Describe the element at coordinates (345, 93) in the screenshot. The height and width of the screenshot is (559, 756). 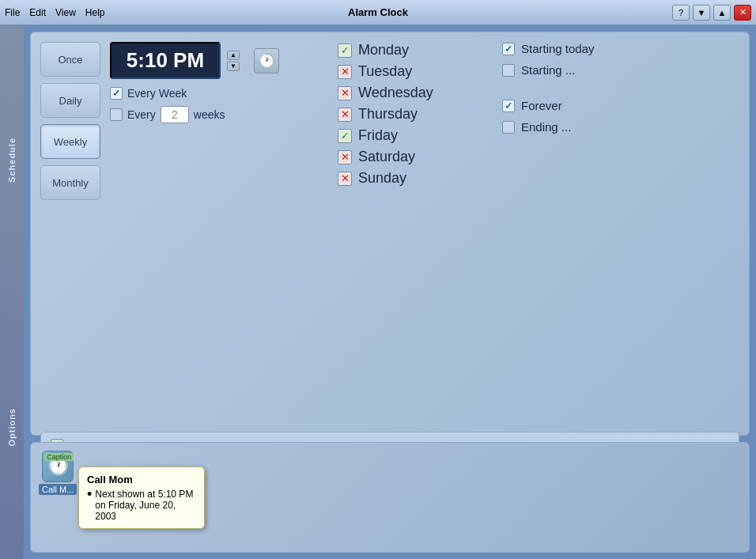
I see `wednesday-checkbox: ✕` at that location.